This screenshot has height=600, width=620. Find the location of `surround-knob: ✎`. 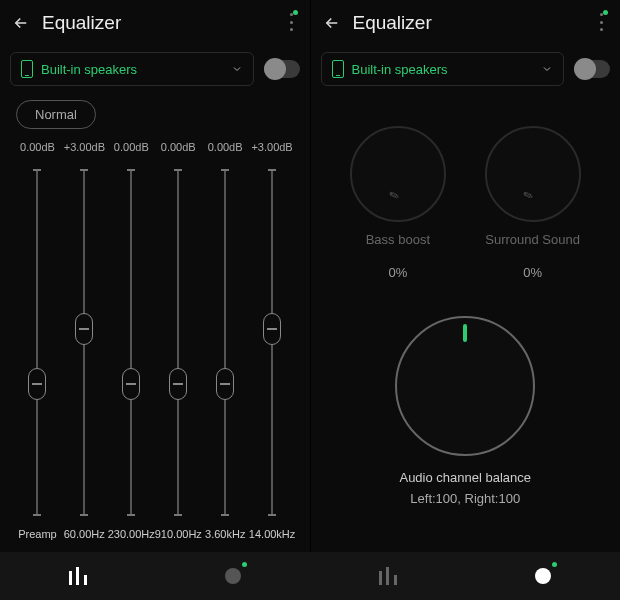

surround-knob: ✎ is located at coordinates (533, 174).